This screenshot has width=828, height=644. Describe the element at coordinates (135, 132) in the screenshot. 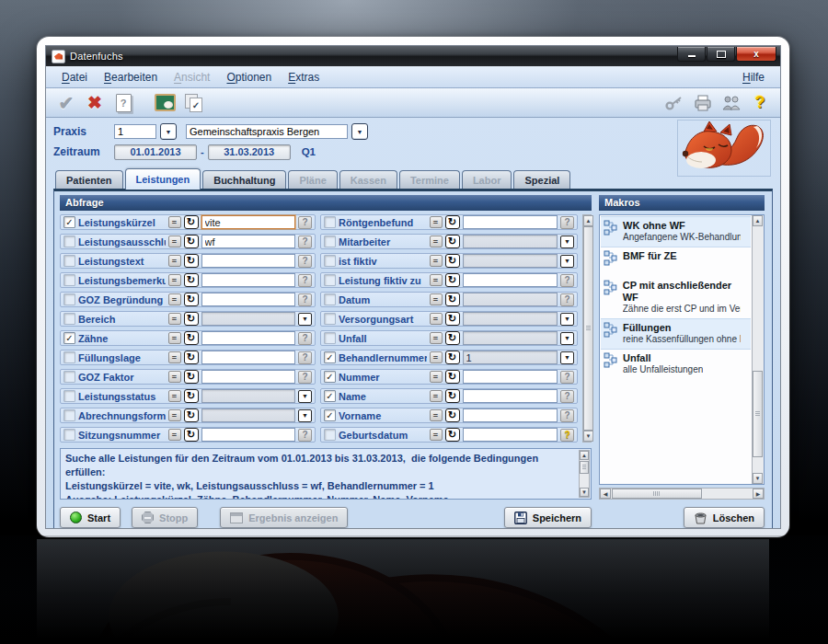

I see `praxis-number-input` at that location.